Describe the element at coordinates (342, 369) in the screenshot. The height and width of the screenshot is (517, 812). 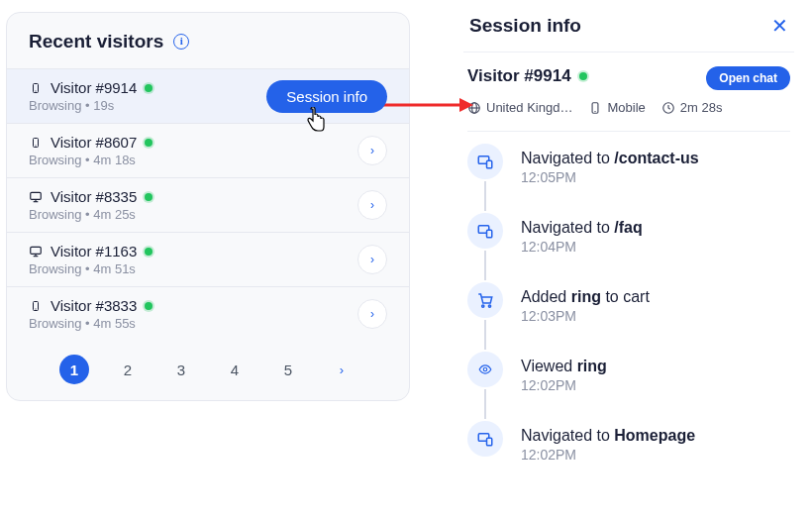
I see `pagination-next: ›` at that location.